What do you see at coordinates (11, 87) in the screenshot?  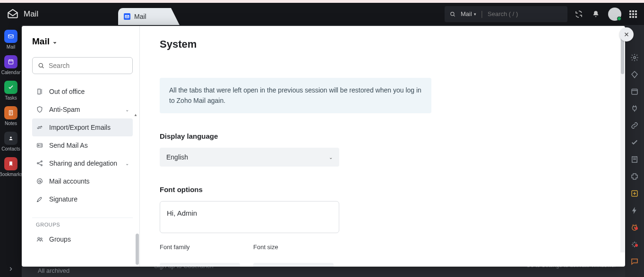 I see `check-icon` at bounding box center [11, 87].